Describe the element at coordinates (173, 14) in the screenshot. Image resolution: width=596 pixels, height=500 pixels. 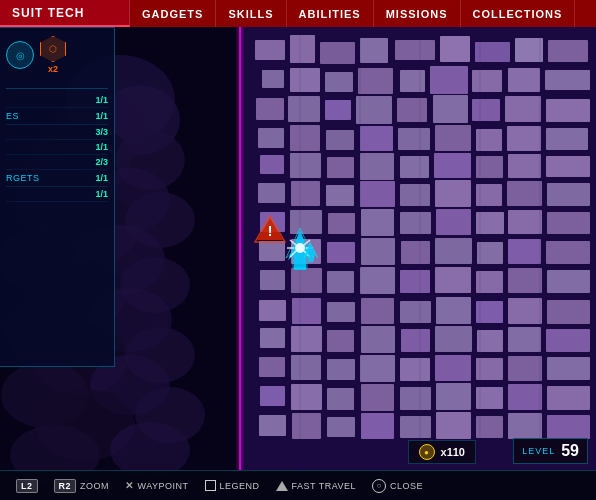
I see `nav-gadgets: GADGETS` at that location.